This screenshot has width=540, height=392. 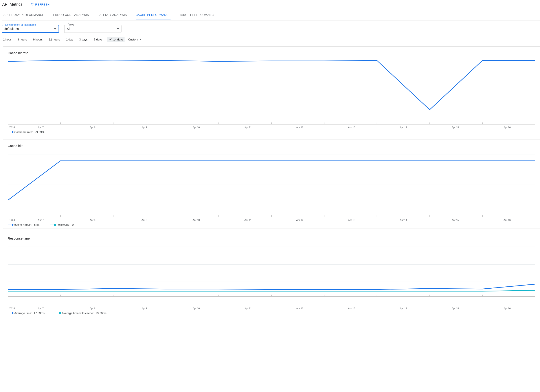 What do you see at coordinates (30, 29) in the screenshot?
I see `environment-select: Environment or Hostname default-test` at bounding box center [30, 29].